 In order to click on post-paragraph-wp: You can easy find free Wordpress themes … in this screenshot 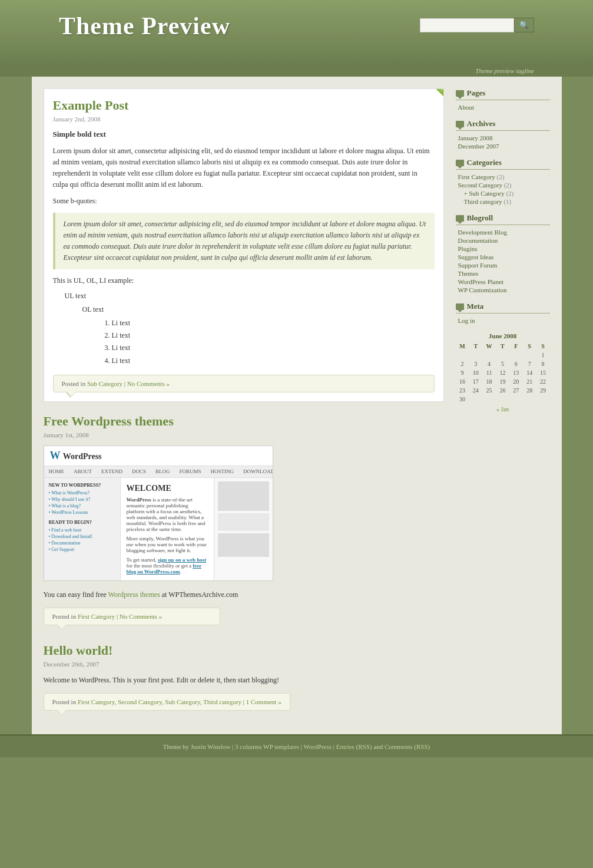, I will do `click(244, 595)`.